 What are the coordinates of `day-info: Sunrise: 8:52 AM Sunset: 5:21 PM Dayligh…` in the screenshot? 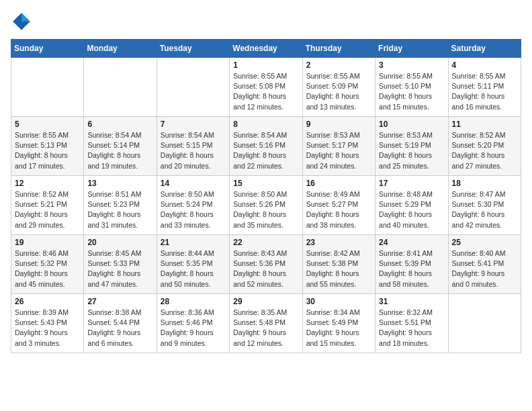 It's located at (47, 210).